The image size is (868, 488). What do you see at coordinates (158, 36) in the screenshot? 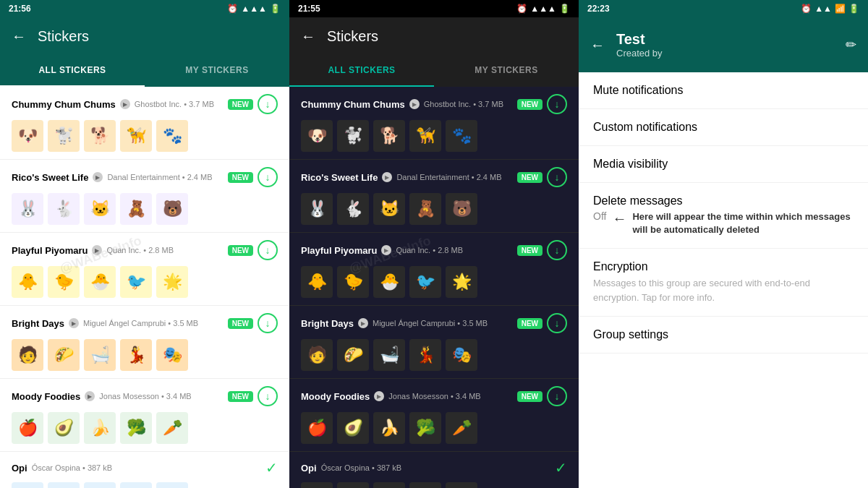
I see `page-title-1: Stickers` at bounding box center [158, 36].